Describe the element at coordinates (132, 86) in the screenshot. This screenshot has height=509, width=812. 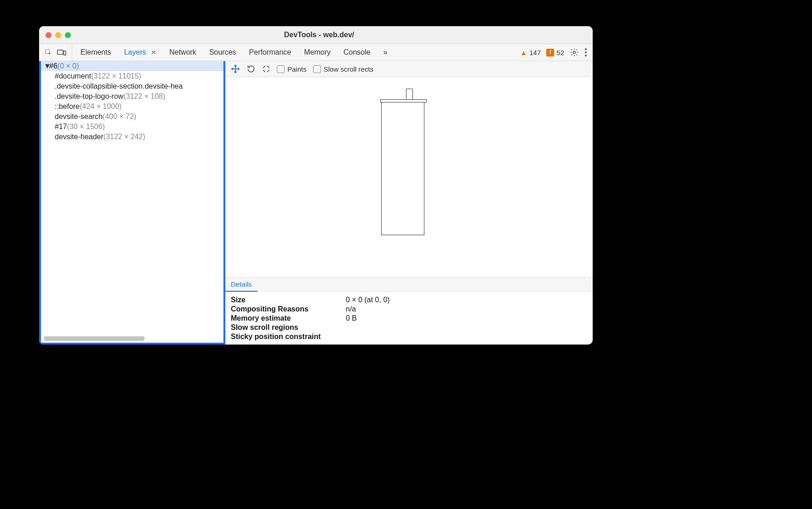
I see `tree-row: .devsite-collapsible-section.devsite-hea` at that location.